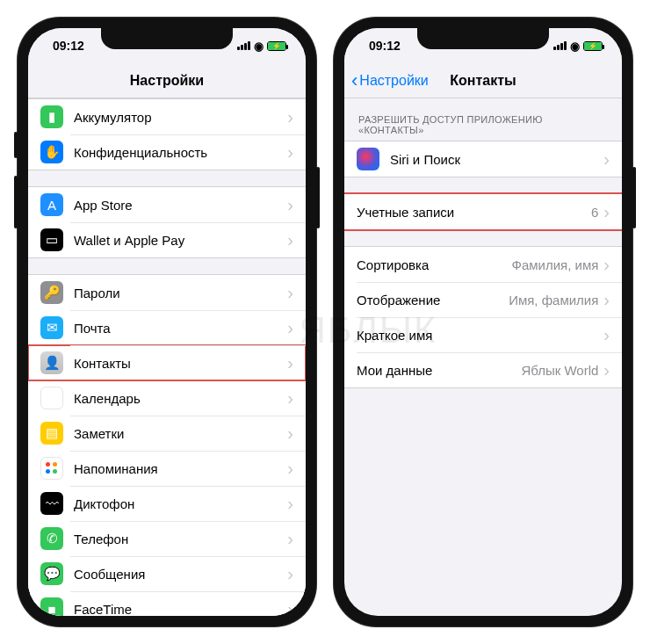 The image size is (650, 644). What do you see at coordinates (52, 117) in the screenshot?
I see `app-icon: ▮` at bounding box center [52, 117].